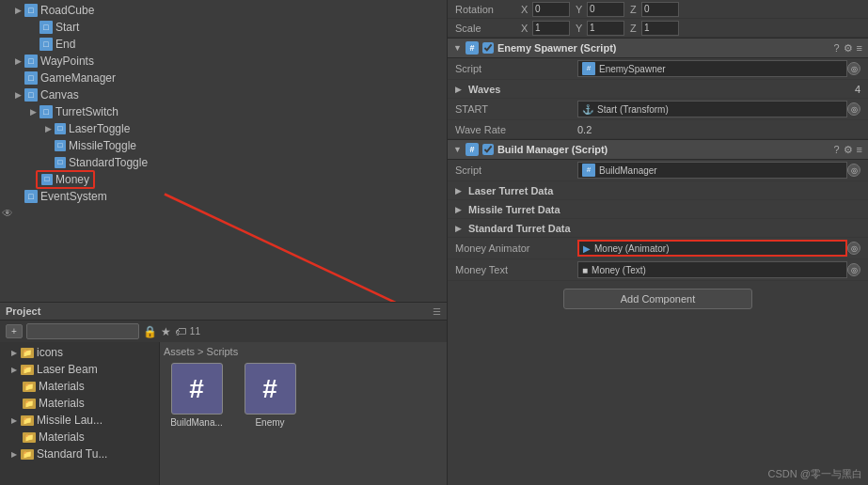 The height and width of the screenshot is (485, 868). I want to click on item-label: Canvas, so click(60, 95).